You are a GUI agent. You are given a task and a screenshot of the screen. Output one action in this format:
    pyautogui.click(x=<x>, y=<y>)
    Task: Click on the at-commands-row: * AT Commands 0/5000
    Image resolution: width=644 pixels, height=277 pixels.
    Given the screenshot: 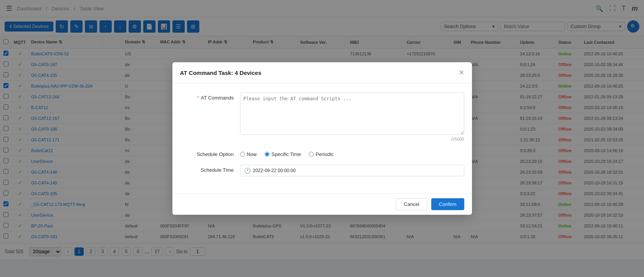 What is the action you would take?
    pyautogui.click(x=322, y=117)
    